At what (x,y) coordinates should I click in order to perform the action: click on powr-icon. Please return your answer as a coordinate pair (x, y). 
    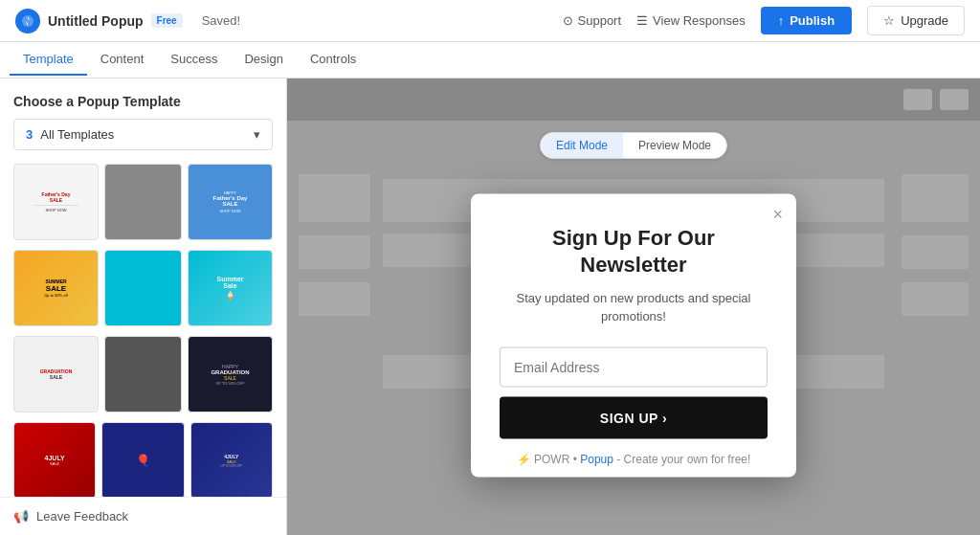
    Looking at the image, I should click on (28, 21).